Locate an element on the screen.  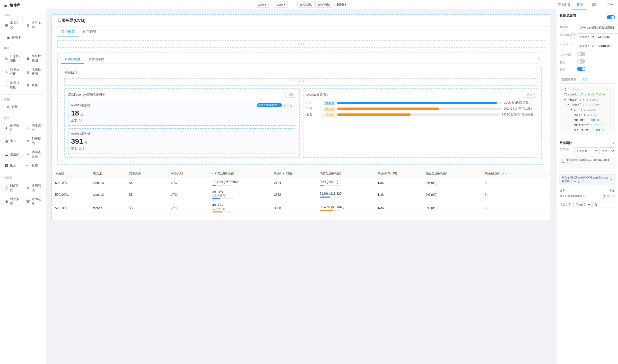
linked-source-text: 垂直布局[ic05ad8e5]:CVM zone宿主机各状态统计 qiZz_xG… is located at coordinates (586, 180).